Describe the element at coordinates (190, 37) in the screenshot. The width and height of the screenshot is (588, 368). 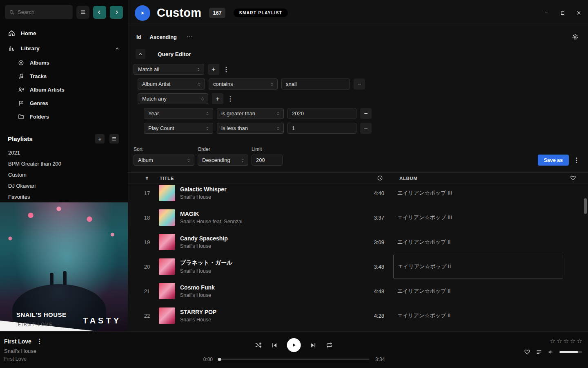
I see `more-options-icon: ⋯` at that location.